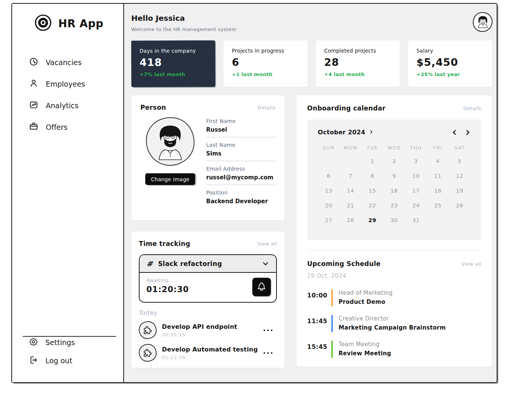 This screenshot has height=420, width=522. What do you see at coordinates (210, 357) in the screenshot?
I see `task-time: 01:22:10` at bounding box center [210, 357].